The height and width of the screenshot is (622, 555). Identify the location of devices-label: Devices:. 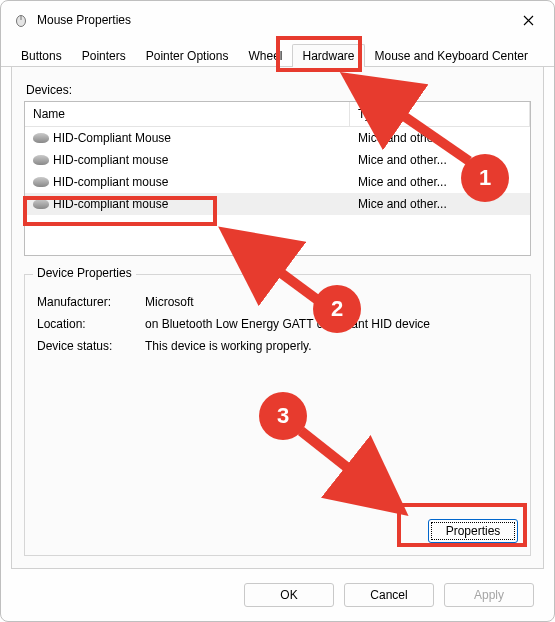
(278, 90).